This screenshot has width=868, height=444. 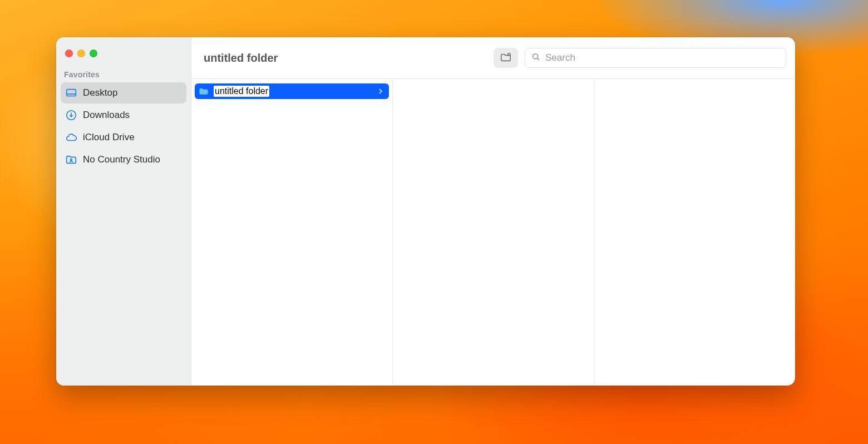 What do you see at coordinates (663, 58) in the screenshot?
I see `search-input` at bounding box center [663, 58].